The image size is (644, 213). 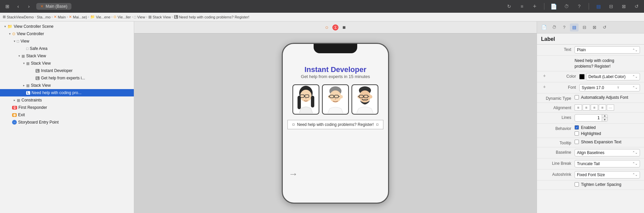 I want to click on nav-label-constraints: Constraints, so click(x=32, y=100).